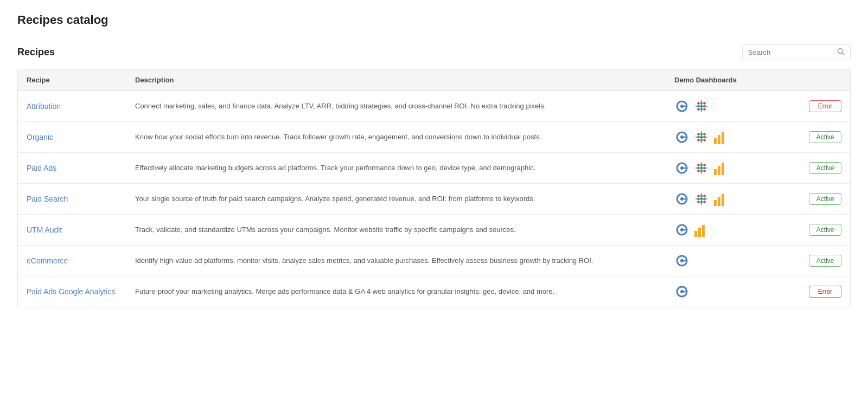  I want to click on section-header: Recipes, so click(434, 52).